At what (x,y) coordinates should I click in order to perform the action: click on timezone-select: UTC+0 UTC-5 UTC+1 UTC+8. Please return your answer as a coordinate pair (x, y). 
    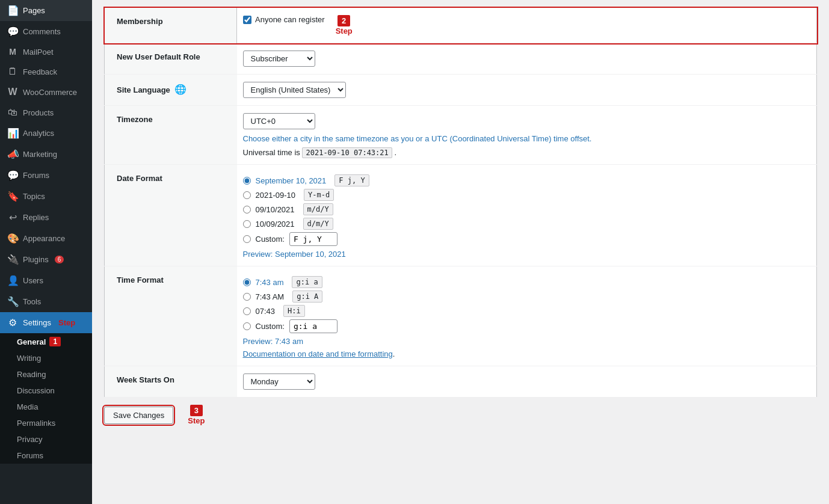
    Looking at the image, I should click on (279, 121).